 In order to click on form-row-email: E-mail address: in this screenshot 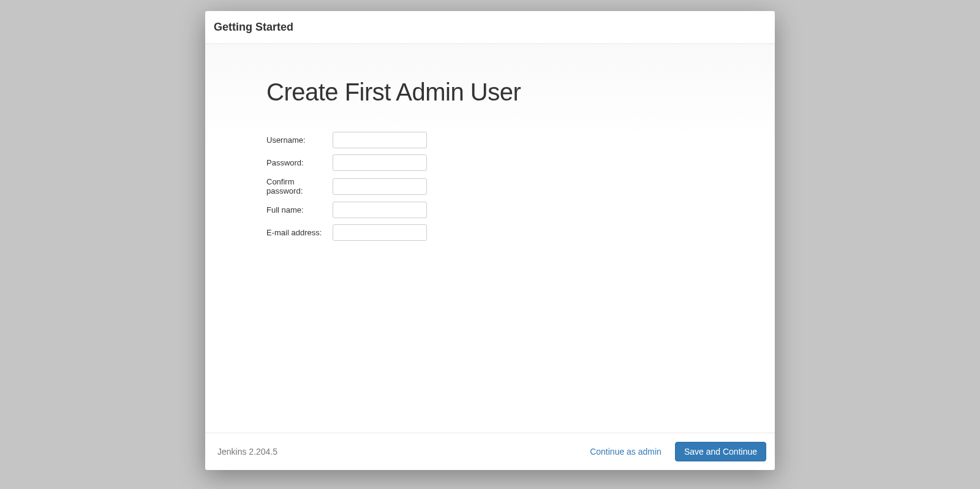, I will do `click(490, 233)`.